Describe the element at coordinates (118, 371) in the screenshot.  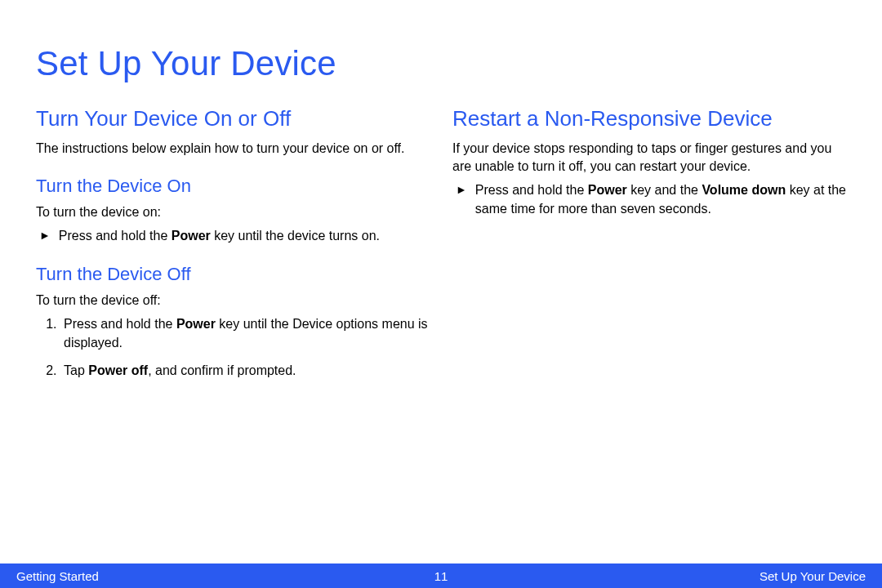
I see `bold-power-off: Power off` at that location.